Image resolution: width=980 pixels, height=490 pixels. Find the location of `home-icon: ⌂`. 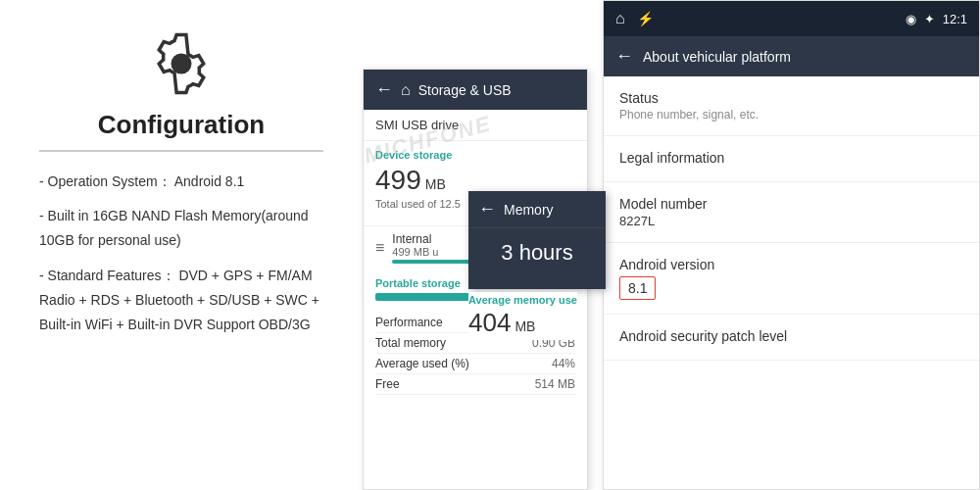

home-icon: ⌂ is located at coordinates (406, 90).